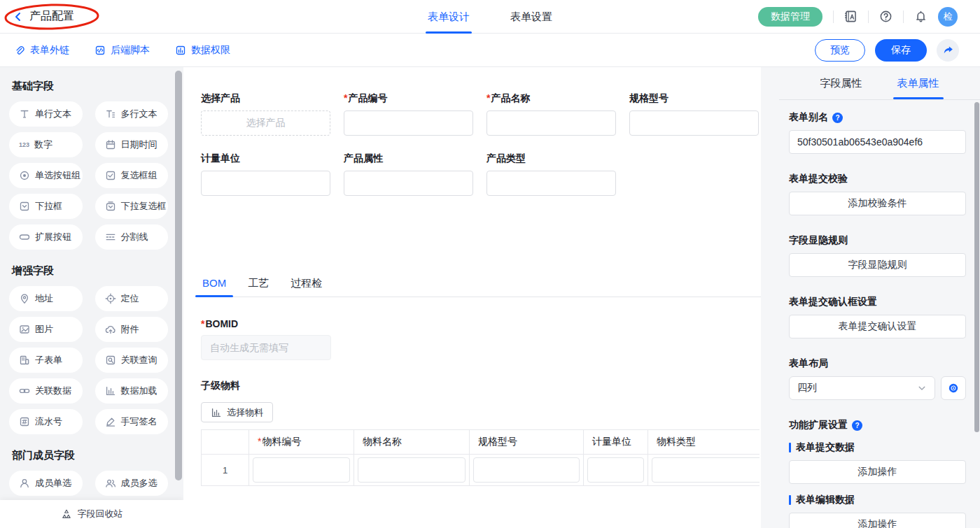 This screenshot has width=980, height=528. Describe the element at coordinates (132, 145) in the screenshot. I see `field-item-date-time: 日期时间` at that location.